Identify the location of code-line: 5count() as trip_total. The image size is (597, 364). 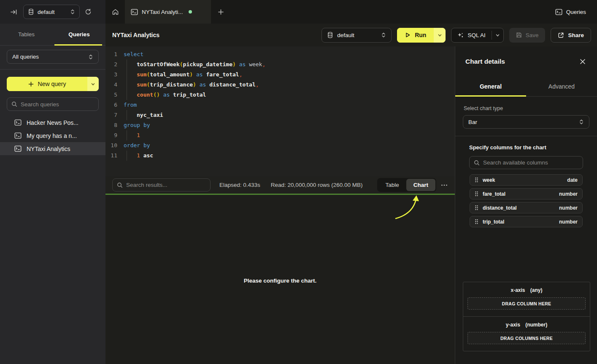
(280, 95).